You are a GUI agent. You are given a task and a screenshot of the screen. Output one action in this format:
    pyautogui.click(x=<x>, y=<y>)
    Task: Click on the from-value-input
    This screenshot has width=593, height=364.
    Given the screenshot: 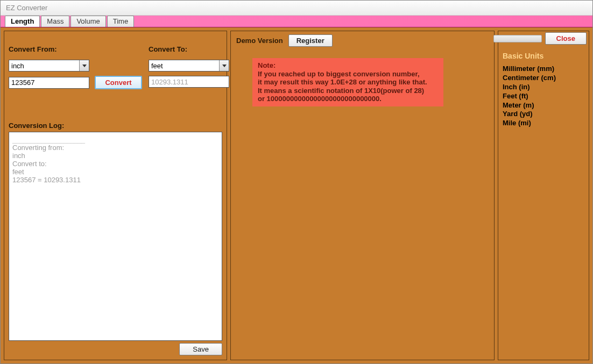 What is the action you would take?
    pyautogui.click(x=49, y=83)
    